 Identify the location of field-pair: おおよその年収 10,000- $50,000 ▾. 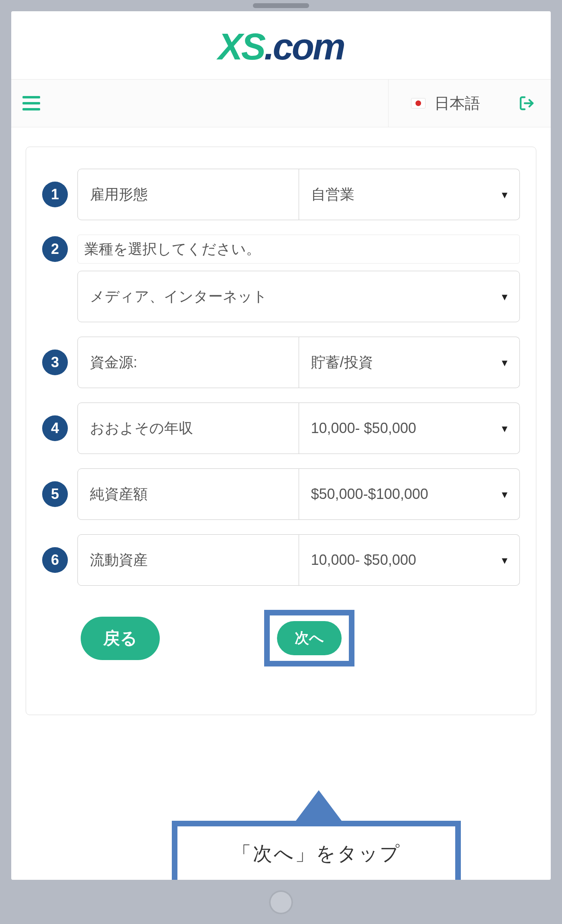
(299, 428).